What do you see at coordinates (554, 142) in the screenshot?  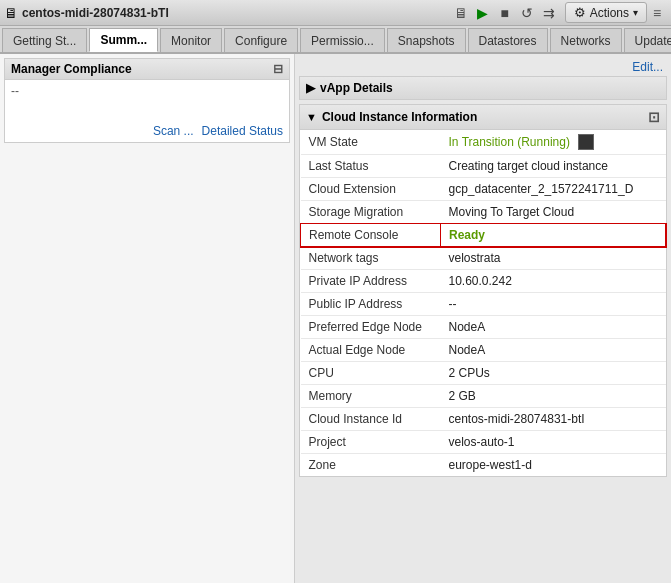 I see `vm-state-container: In Transition (Running)` at bounding box center [554, 142].